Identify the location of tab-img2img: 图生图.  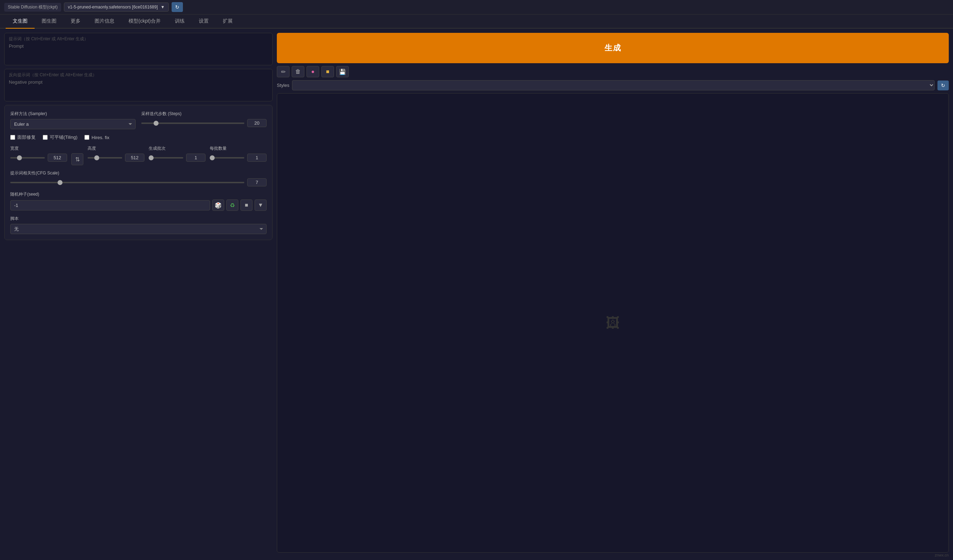
(49, 22).